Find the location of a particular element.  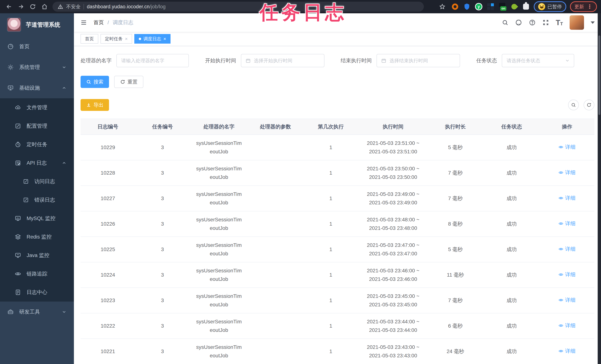

reload-icon is located at coordinates (33, 7).